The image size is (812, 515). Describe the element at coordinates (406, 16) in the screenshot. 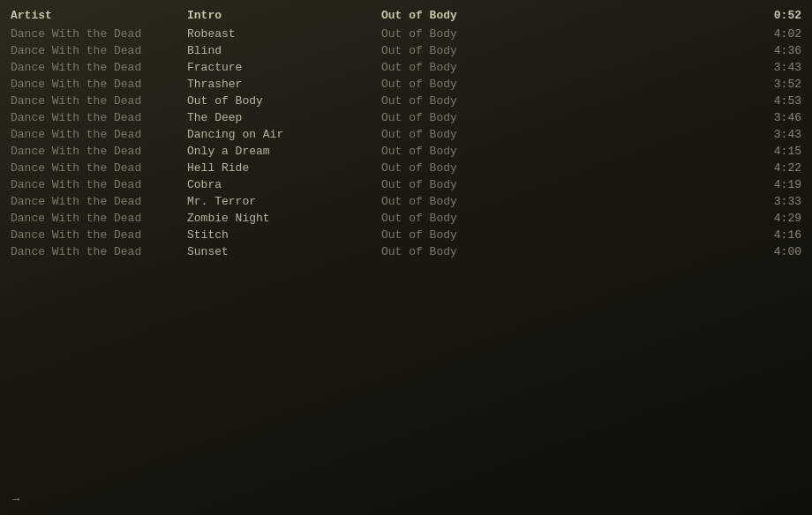

I see `track-list-header: Artist Intro Out of Body 0:52` at that location.